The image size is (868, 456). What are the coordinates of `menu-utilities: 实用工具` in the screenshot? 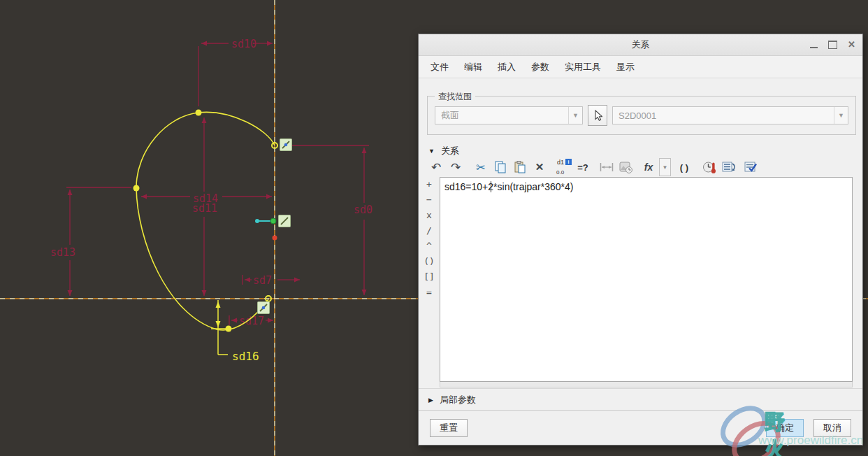 It's located at (583, 67).